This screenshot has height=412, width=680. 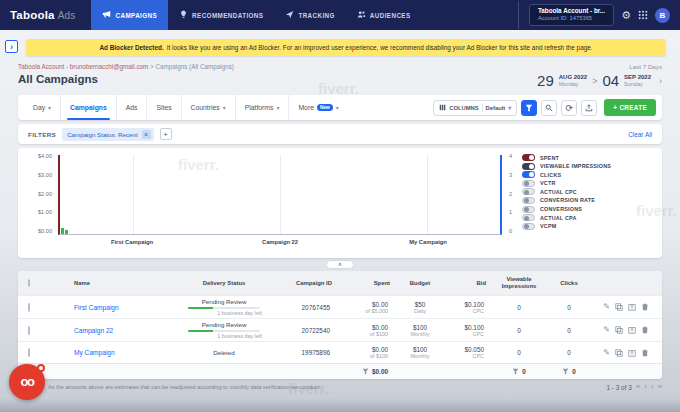 What do you see at coordinates (29, 283) in the screenshot?
I see `select-all-checkbox` at bounding box center [29, 283].